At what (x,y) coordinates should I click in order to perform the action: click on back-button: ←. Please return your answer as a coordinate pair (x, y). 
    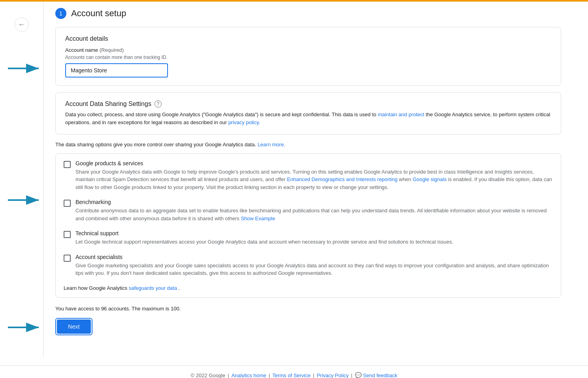
    Looking at the image, I should click on (22, 25).